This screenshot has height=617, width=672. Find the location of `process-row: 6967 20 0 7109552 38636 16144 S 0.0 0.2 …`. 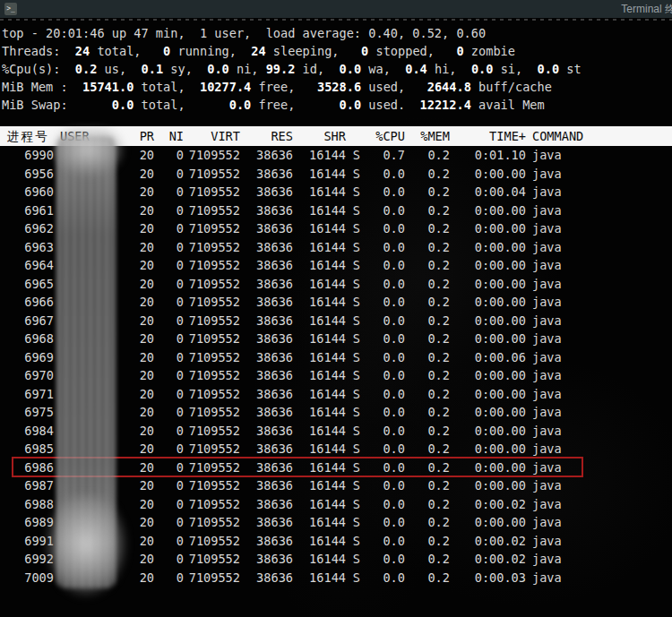

process-row: 6967 20 0 7109552 38636 16144 S 0.0 0.2 … is located at coordinates (336, 321).